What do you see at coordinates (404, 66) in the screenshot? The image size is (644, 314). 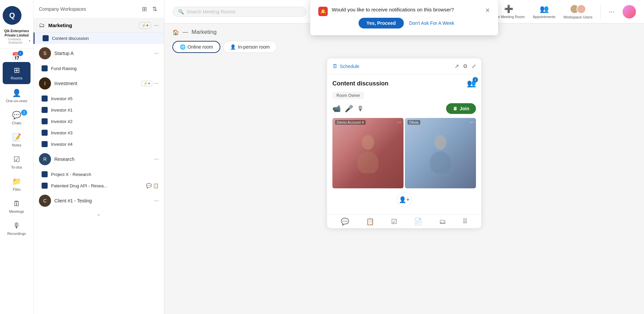 I see `meeting-card-header: 🗓 Schedule ↗ ⚙ ⤢` at bounding box center [404, 66].